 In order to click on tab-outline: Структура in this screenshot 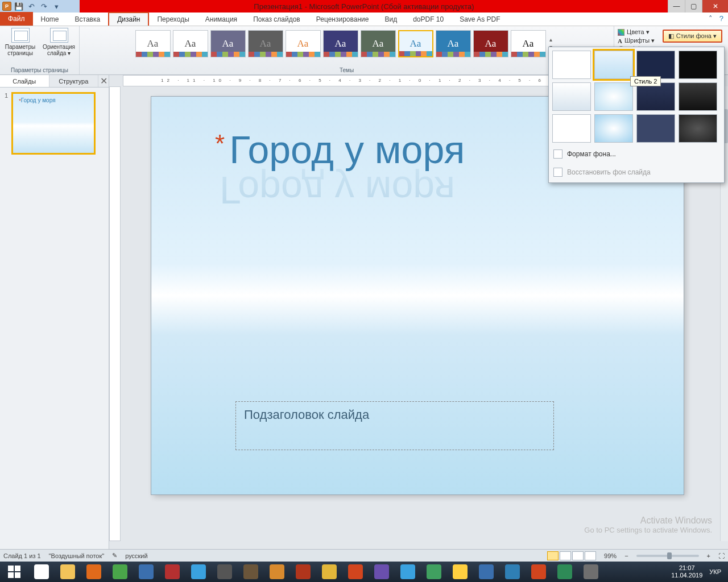, I will do `click(74, 81)`.